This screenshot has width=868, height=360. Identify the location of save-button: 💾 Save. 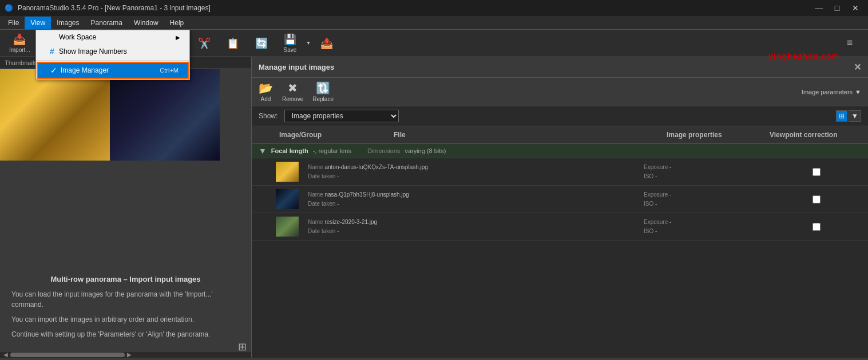
(290, 43).